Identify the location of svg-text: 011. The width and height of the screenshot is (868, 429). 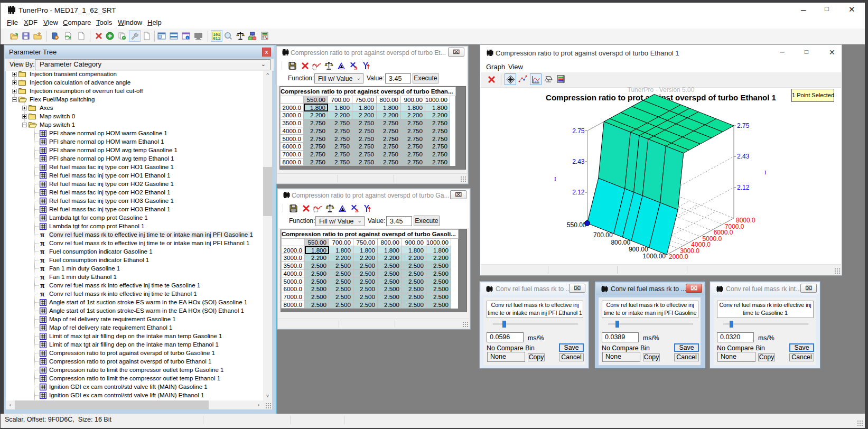
(217, 39).